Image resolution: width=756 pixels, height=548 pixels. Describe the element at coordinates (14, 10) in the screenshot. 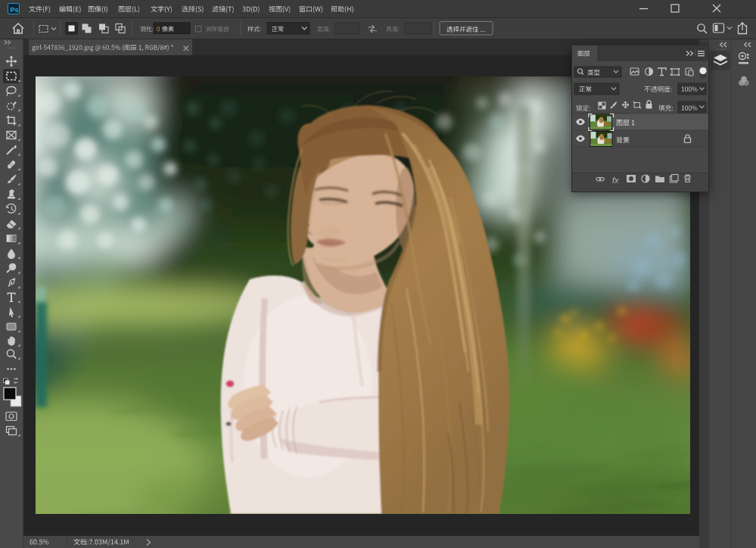

I see `svg-text: Ps` at that location.